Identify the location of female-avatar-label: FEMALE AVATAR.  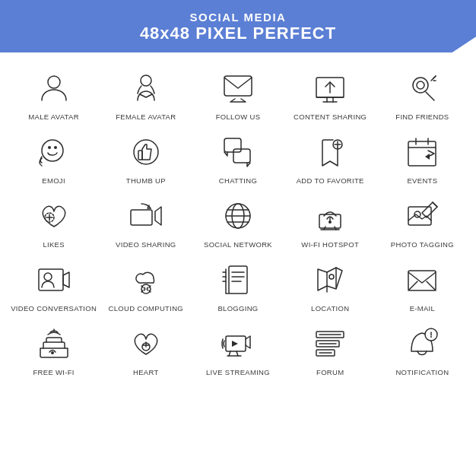
(146, 117).